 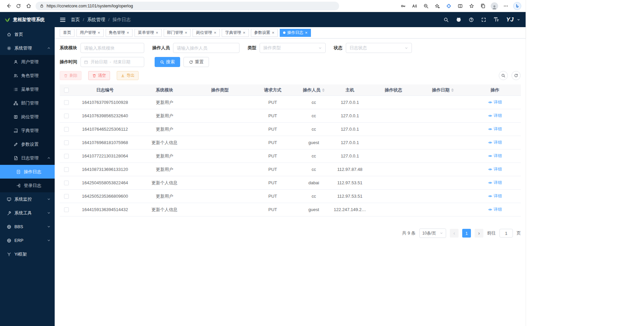 I want to click on refresh-table-button, so click(x=516, y=76).